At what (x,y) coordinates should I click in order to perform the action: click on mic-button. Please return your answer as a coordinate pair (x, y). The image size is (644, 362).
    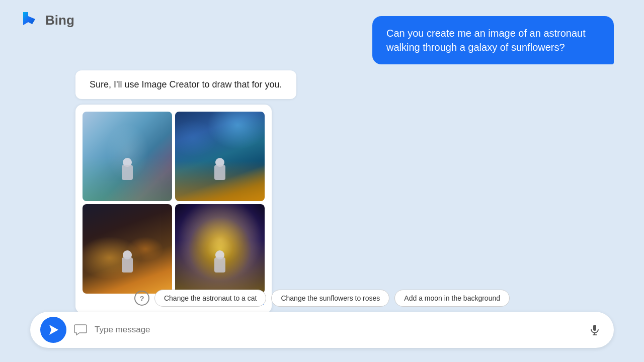
    Looking at the image, I should click on (595, 330).